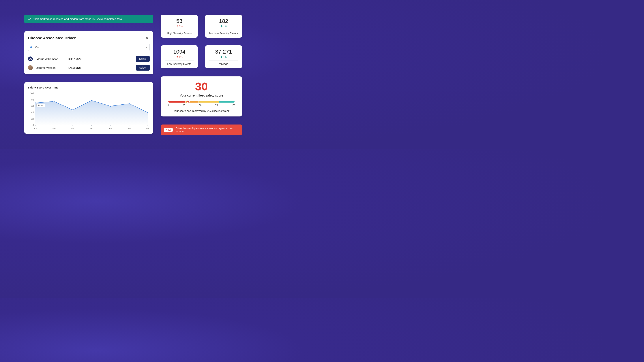 This screenshot has height=362, width=644. I want to click on safety-score-subtitle: Your current fleet safety score, so click(202, 95).